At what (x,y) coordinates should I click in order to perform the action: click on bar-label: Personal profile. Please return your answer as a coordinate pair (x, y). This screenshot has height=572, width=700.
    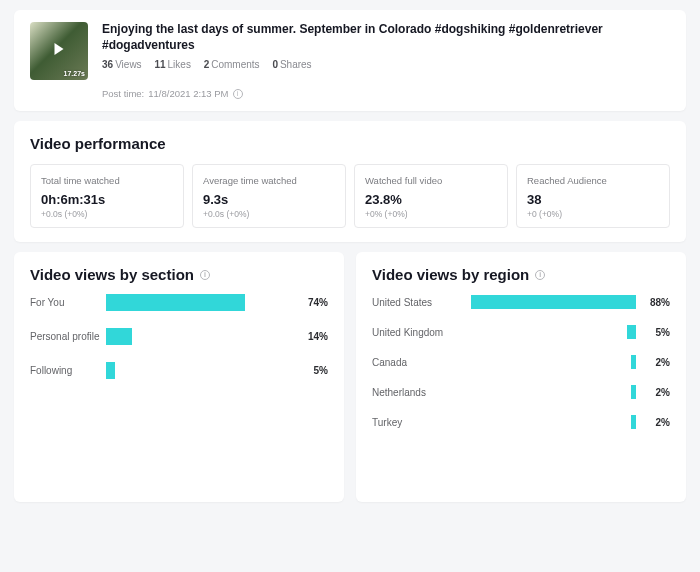
    Looking at the image, I should click on (68, 336).